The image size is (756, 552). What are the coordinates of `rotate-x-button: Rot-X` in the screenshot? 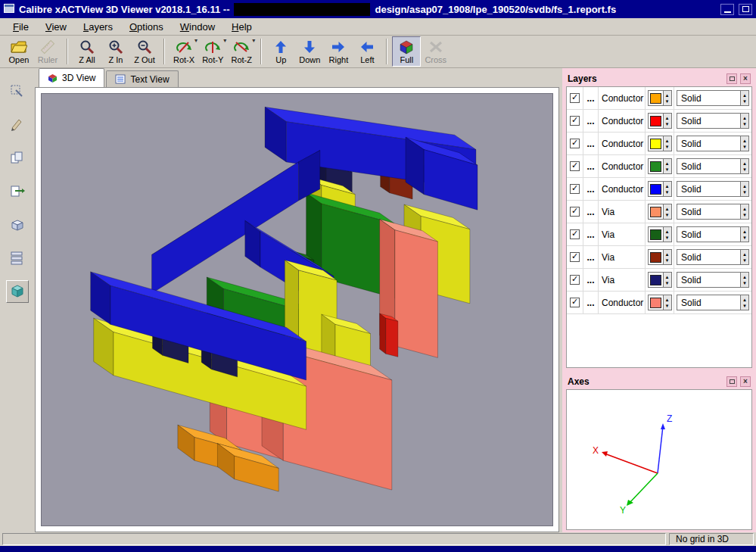 It's located at (184, 51).